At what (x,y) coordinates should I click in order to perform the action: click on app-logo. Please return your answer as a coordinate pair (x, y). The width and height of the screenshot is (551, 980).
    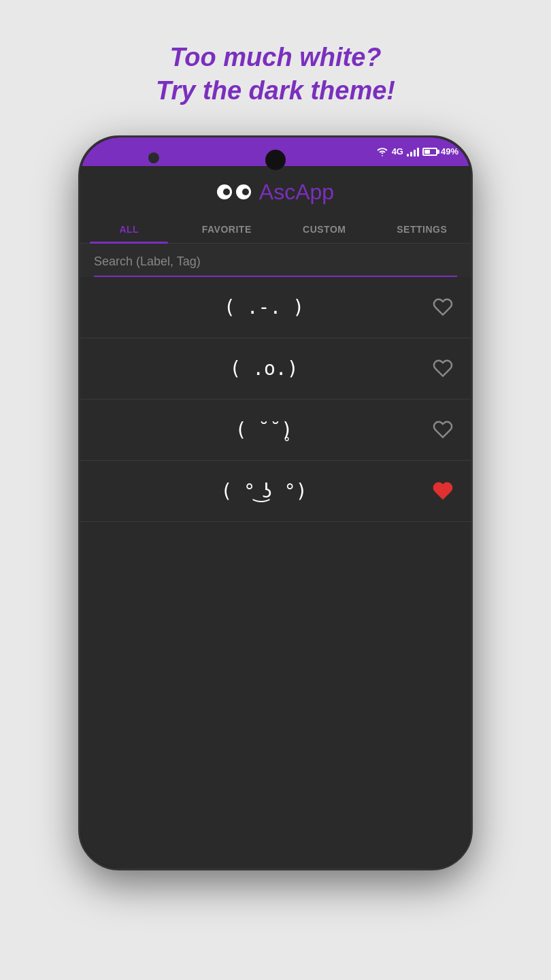
    Looking at the image, I should click on (234, 192).